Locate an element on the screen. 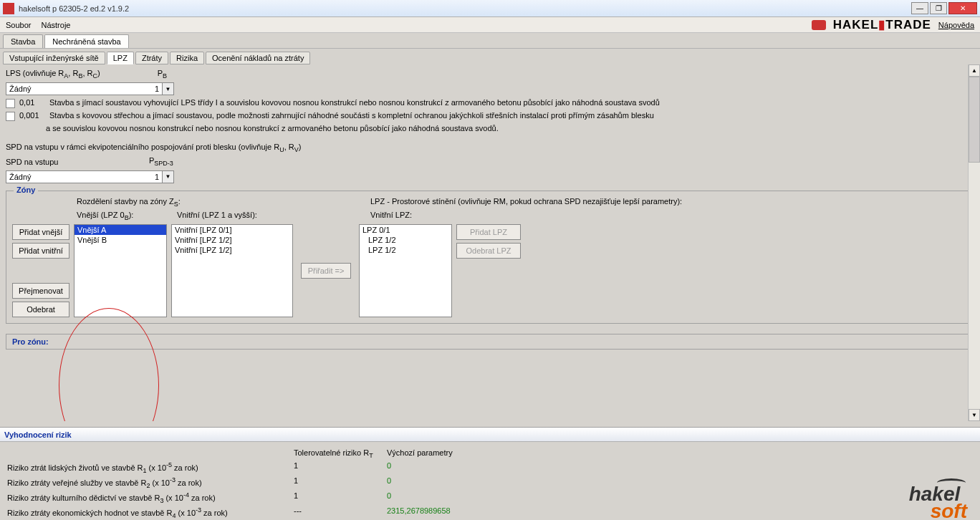  brand-icon is located at coordinates (819, 25).